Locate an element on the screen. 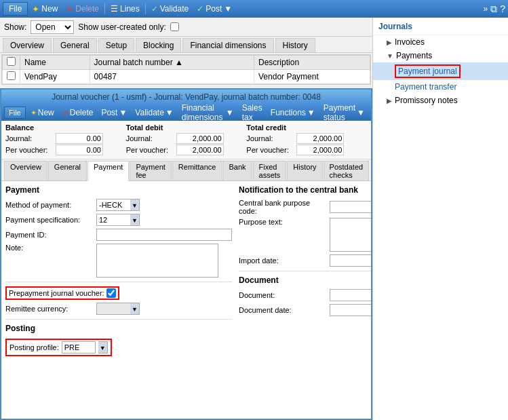  central-bank-input is located at coordinates (350, 207).